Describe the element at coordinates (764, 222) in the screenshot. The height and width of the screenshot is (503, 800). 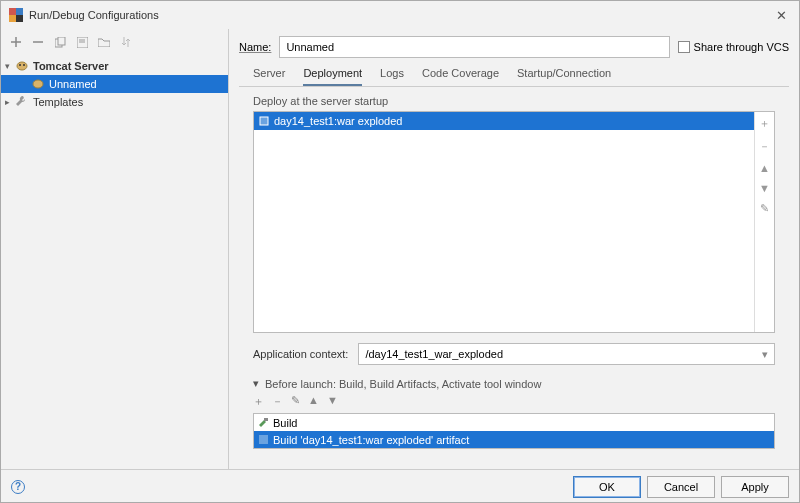
I see `deploy-side-toolbar: ＋ － ▲ ▼ ✎` at that location.